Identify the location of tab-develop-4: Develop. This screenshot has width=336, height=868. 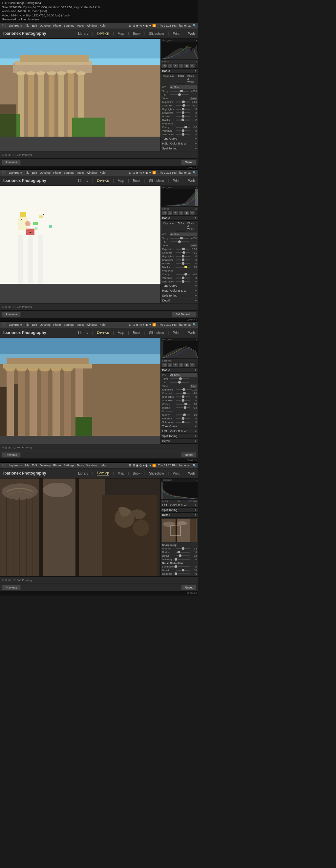
(103, 473).